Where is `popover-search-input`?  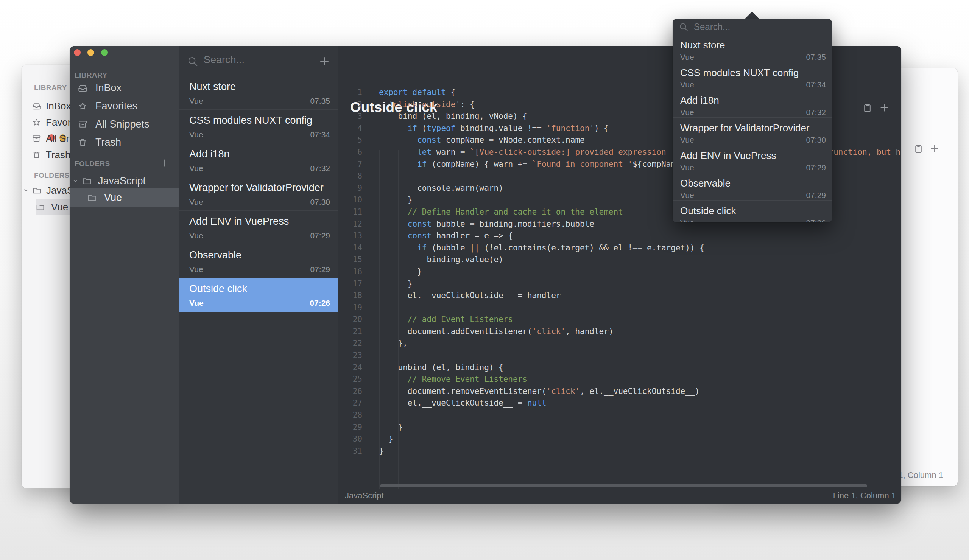 popover-search-input is located at coordinates (751, 27).